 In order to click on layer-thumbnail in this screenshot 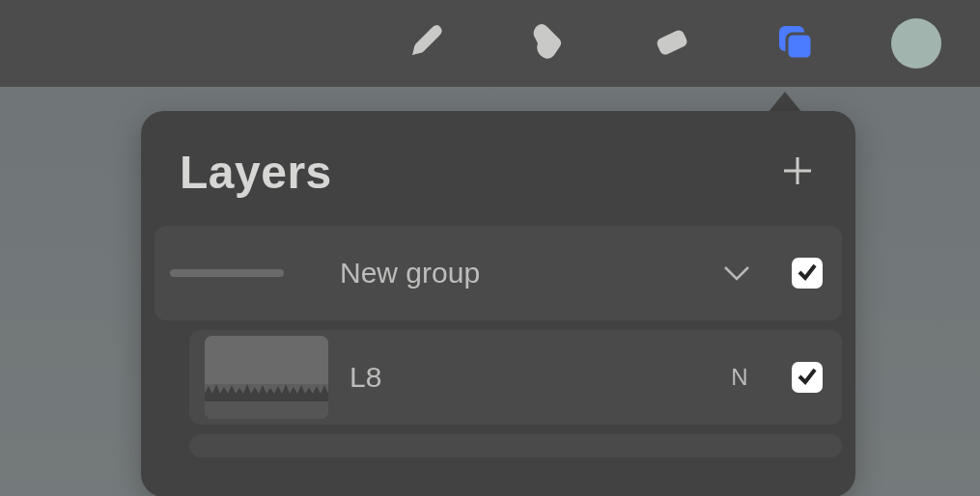, I will do `click(266, 377)`.